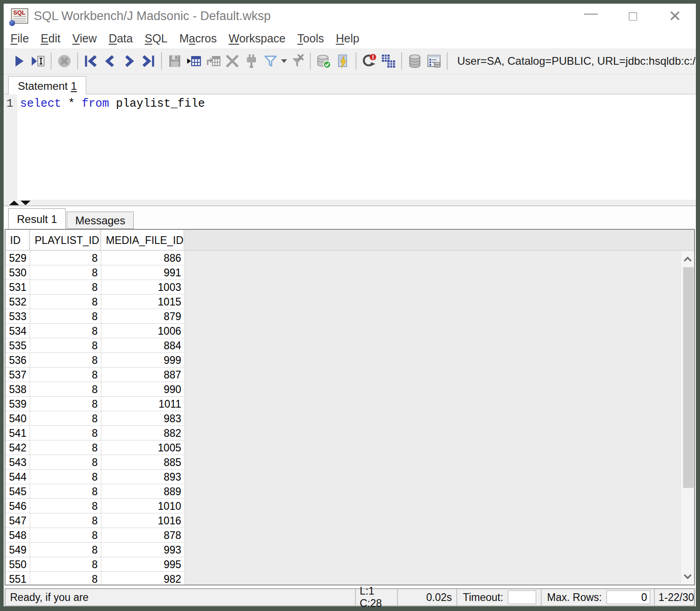 The height and width of the screenshot is (611, 700). I want to click on cell-media_file_id: 983, so click(143, 419).